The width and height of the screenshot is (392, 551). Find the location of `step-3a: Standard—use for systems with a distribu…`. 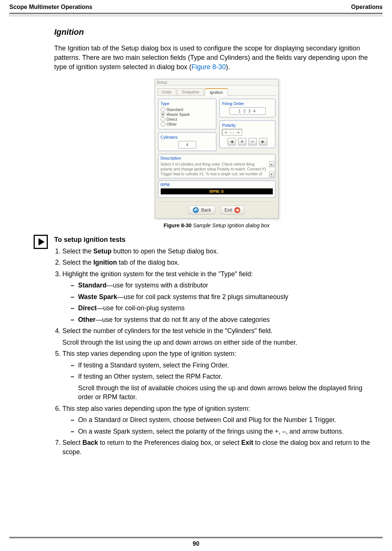

step-3a: Standard—use for systems with a distribu… is located at coordinates (225, 286).